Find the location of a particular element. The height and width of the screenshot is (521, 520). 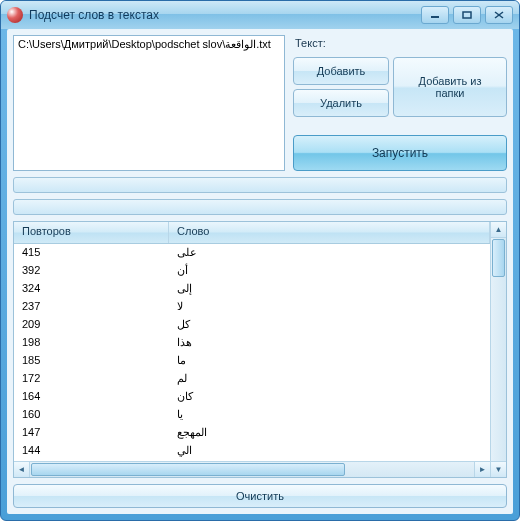

titlebar: Подсчет слов в текстах is located at coordinates (260, 15).